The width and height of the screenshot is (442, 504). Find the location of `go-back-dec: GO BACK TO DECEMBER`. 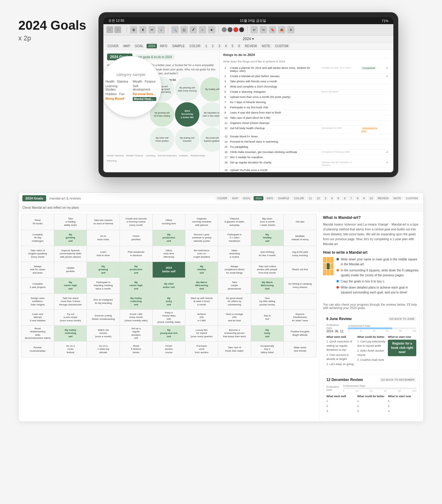

go-back-dec: GO BACK TO DECEMBER is located at coordinates (398, 380).